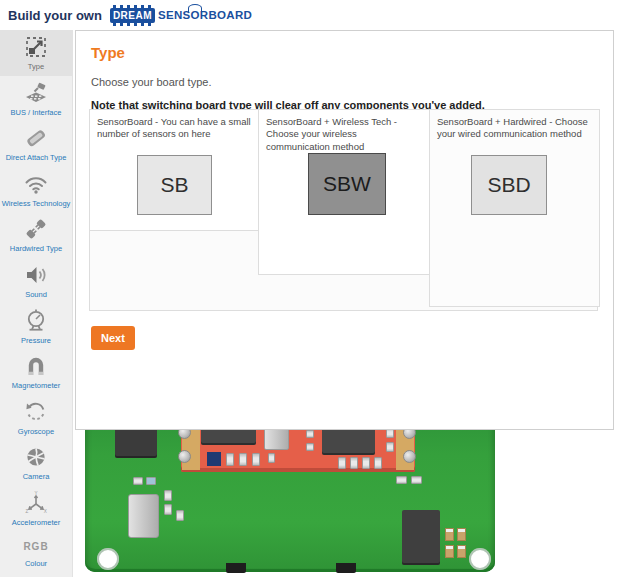  I want to click on panel-subtitle: Choose your board type., so click(352, 82).